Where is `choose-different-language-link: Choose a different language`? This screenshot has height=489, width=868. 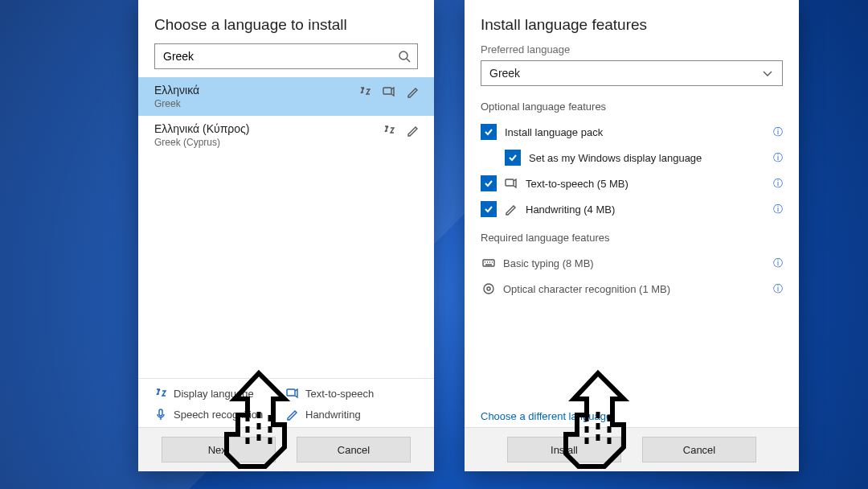
choose-different-language-link: Choose a different language is located at coordinates (632, 415).